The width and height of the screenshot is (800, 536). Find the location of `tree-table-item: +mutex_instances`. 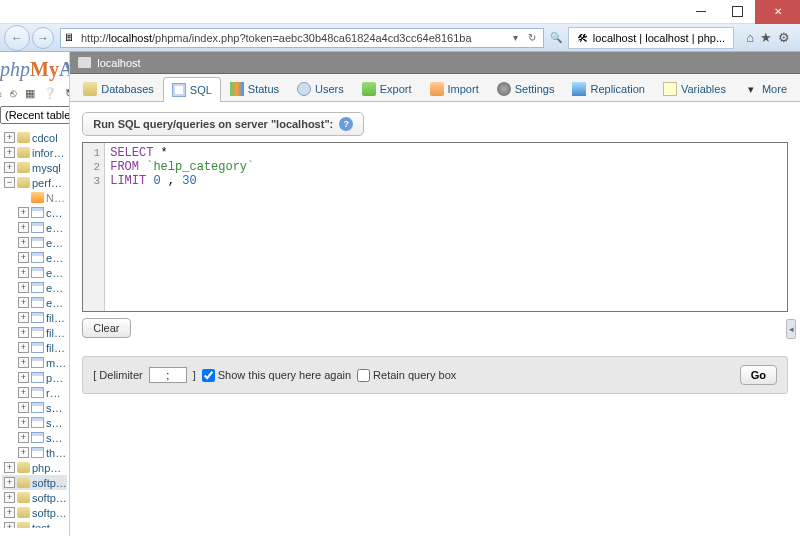

tree-table-item: +mutex_instances is located at coordinates (42, 362).